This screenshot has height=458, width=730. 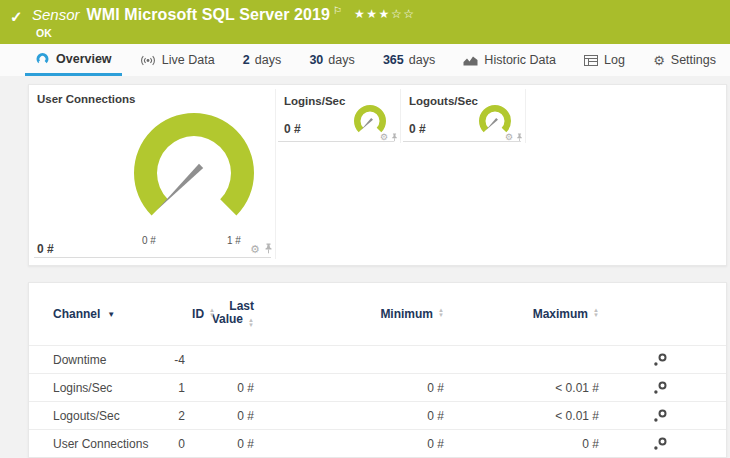 I want to click on title-line: Sensor WMI Microsoft SQL Server 2019 ⚐ ★…, so click(x=224, y=15).